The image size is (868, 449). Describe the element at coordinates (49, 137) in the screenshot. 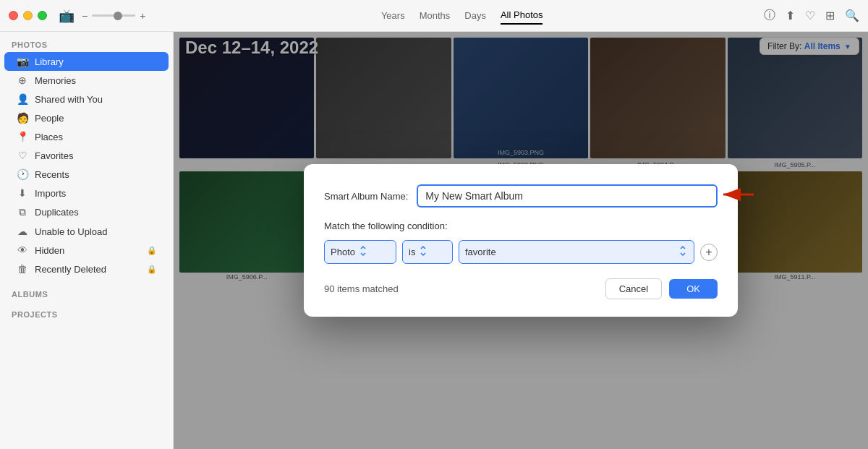

I see `sidebar-item-places-label: Places` at that location.